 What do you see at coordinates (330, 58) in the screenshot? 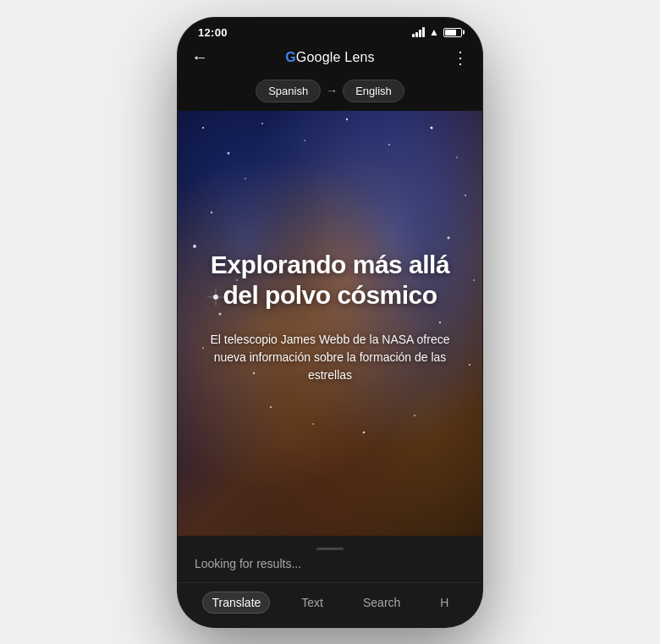
I see `top-bar: ← GGoogle Lens ⋮` at bounding box center [330, 58].